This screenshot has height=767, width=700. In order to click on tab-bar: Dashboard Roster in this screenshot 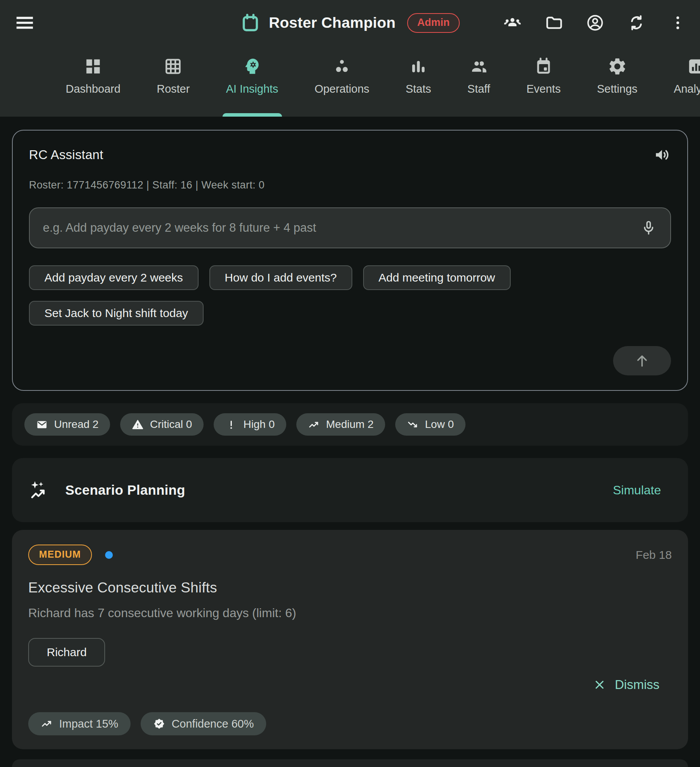, I will do `click(350, 81)`.